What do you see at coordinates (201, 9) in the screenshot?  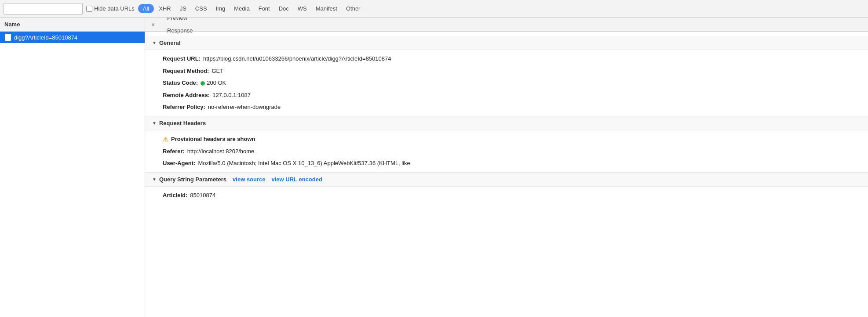 I see `filter-btn-css: CSS` at bounding box center [201, 9].